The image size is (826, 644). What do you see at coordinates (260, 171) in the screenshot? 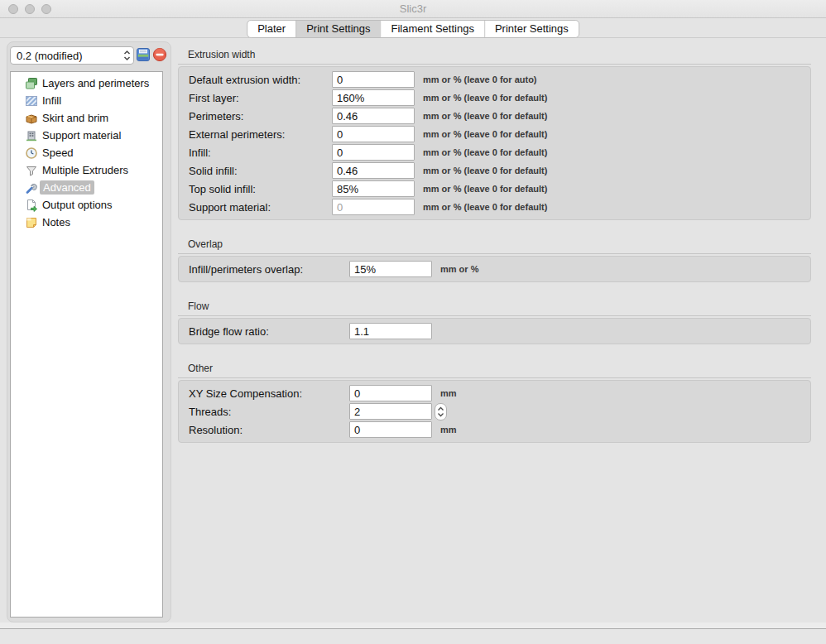
I see `setting-label: Solid infill:` at bounding box center [260, 171].